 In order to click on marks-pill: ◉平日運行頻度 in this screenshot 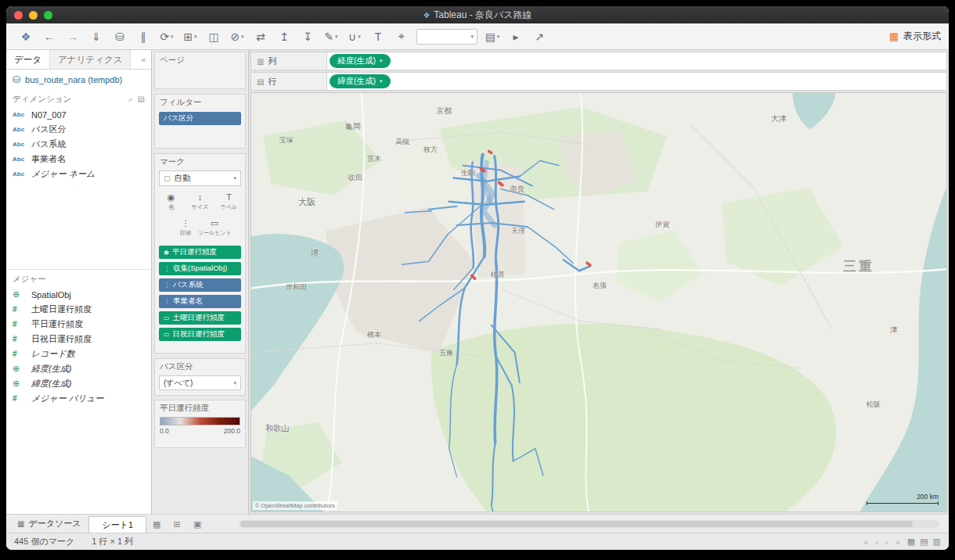, I will do `click(200, 252)`.